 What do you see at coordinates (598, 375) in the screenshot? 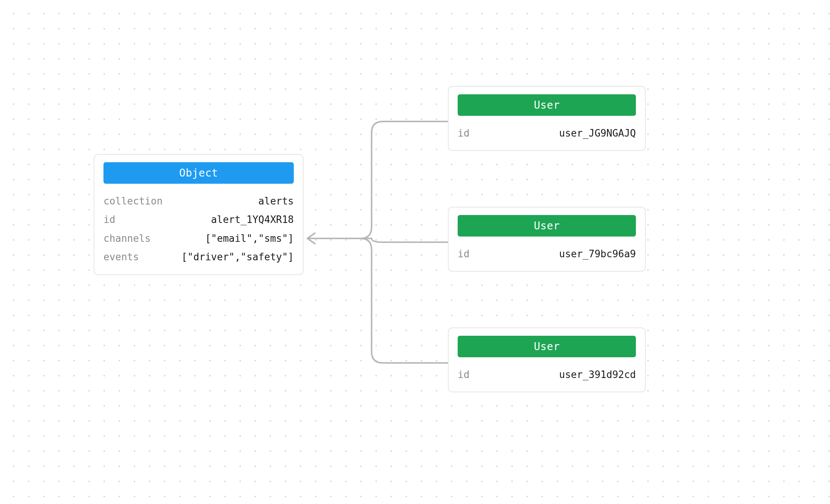
I see `field-value: user_391d92cd` at bounding box center [598, 375].